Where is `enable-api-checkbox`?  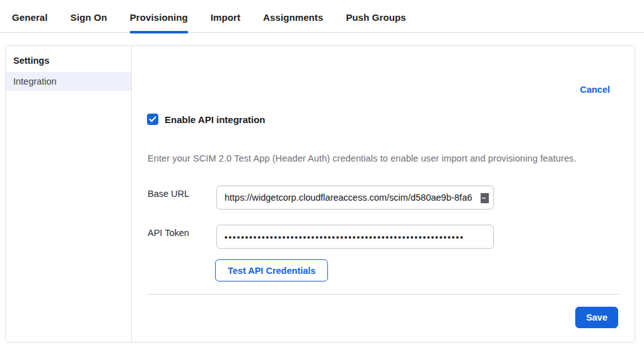 enable-api-checkbox is located at coordinates (153, 119).